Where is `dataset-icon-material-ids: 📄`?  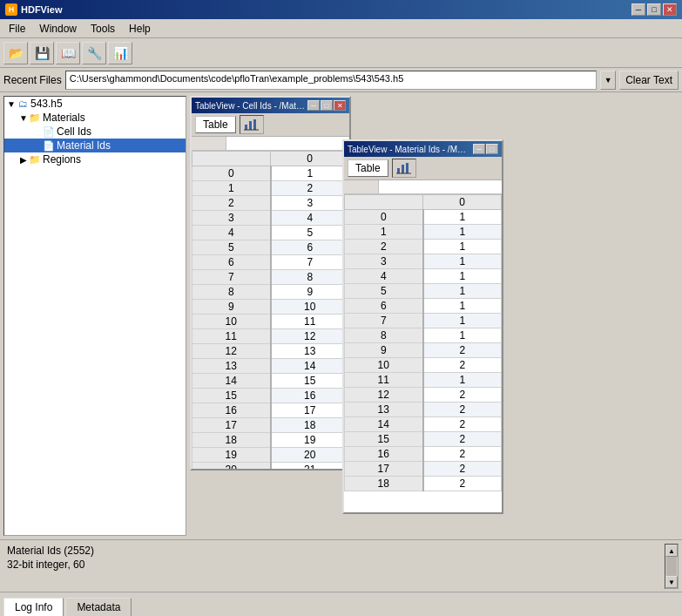
dataset-icon-material-ids: 📄 is located at coordinates (49, 146).